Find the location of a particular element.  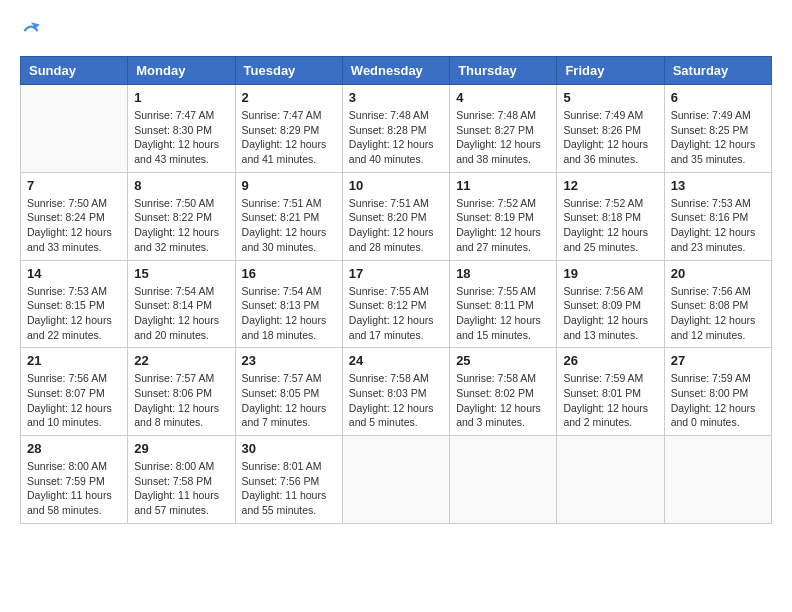

calendar-week-row: 7Sunrise: 7:50 AMSunset: 8:24 PMDaylight… is located at coordinates (396, 216).